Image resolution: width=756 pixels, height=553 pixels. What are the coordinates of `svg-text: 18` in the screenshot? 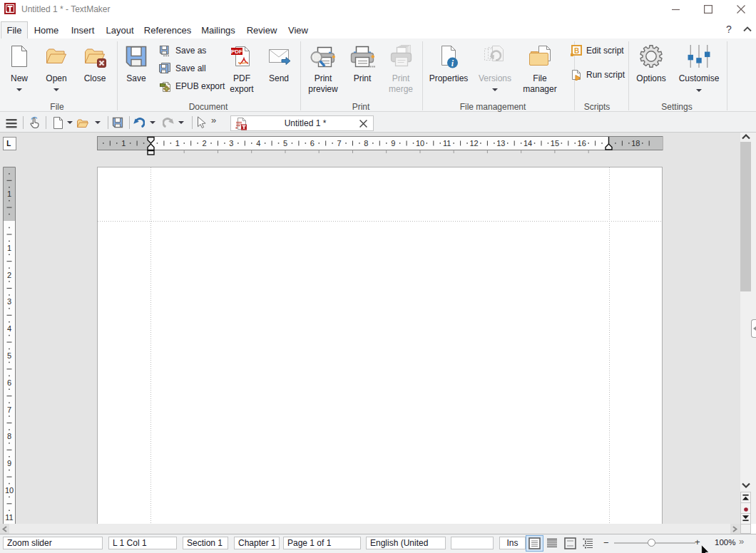 It's located at (635, 143).